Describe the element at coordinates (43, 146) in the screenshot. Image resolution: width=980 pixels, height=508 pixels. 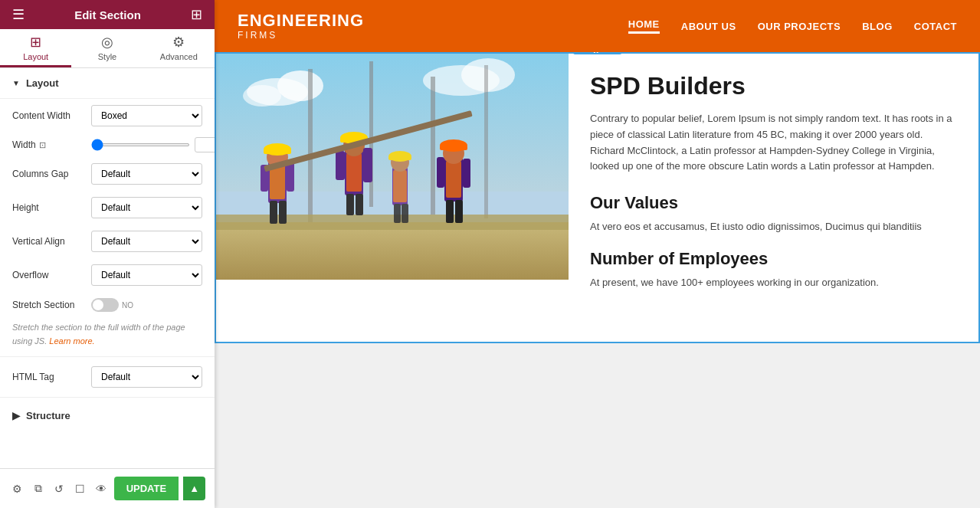
I see `width-icon: ⊡` at that location.